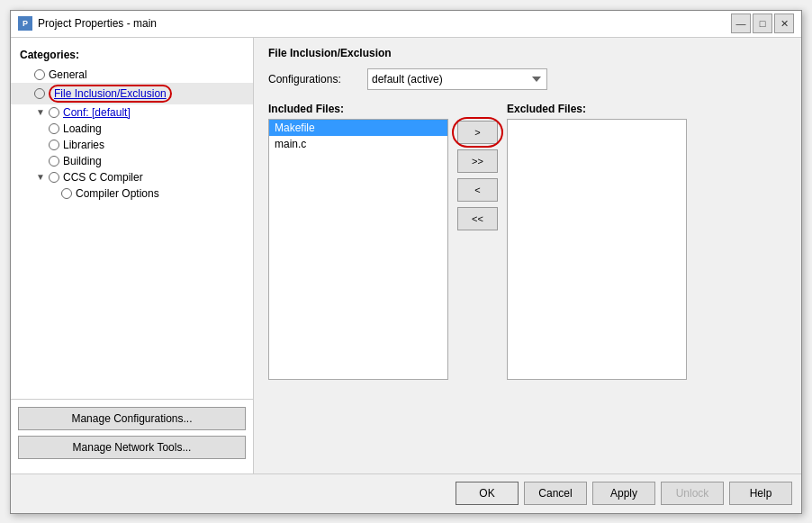 This screenshot has width=812, height=523. What do you see at coordinates (83, 129) in the screenshot?
I see `tree-item-label: Loading` at bounding box center [83, 129].